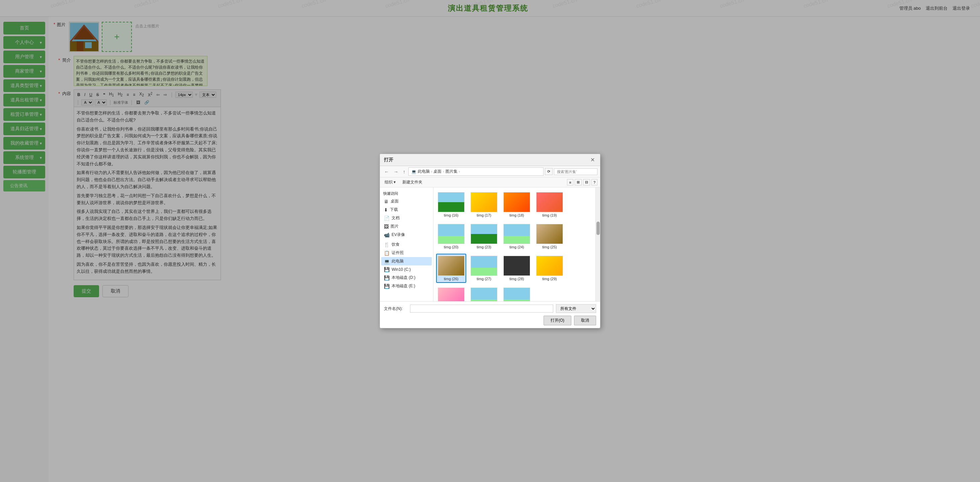  I want to click on other-section: 🍴 饮食 📋 证件照 💻 此电脑 💾 Win10 (C:), so click(406, 266).